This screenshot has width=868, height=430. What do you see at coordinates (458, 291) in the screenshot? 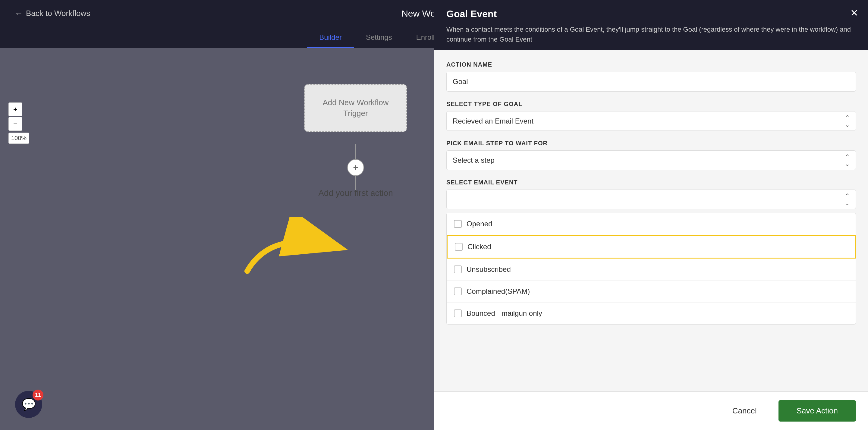
I see `complained-checkbox` at bounding box center [458, 291].